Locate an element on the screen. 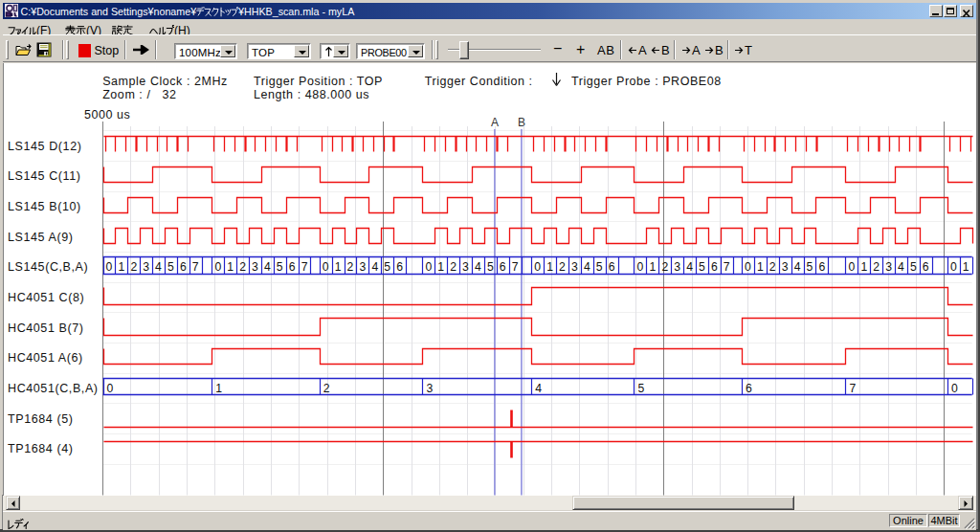  svg-text: HC4051 B(7) is located at coordinates (46, 328).